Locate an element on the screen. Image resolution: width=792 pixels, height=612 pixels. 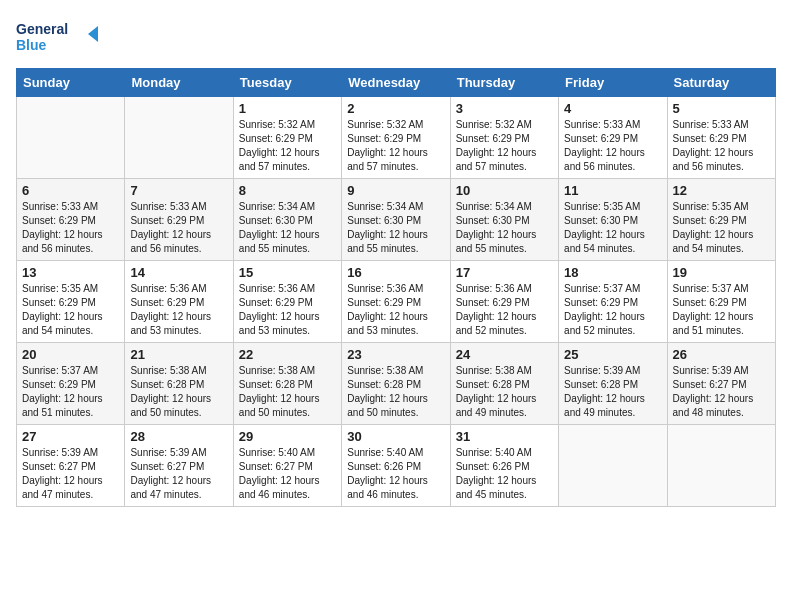
calendar-cell: 12Sunrise: 5:35 AMSunset: 6:29 PMDayligh… is located at coordinates (721, 220).